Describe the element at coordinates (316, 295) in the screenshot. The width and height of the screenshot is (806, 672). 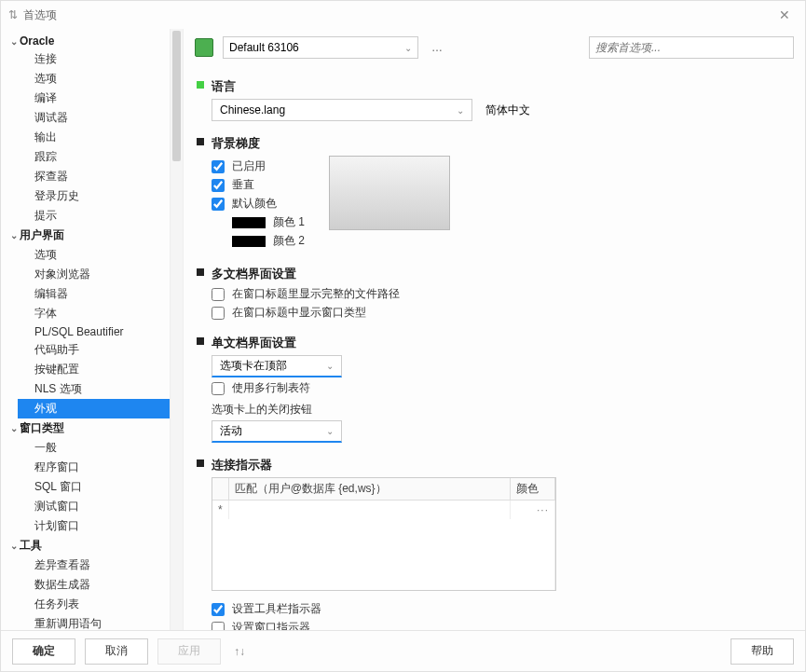
I see `checkbox-label: 在窗口标题里显示完整的文件路径` at that location.